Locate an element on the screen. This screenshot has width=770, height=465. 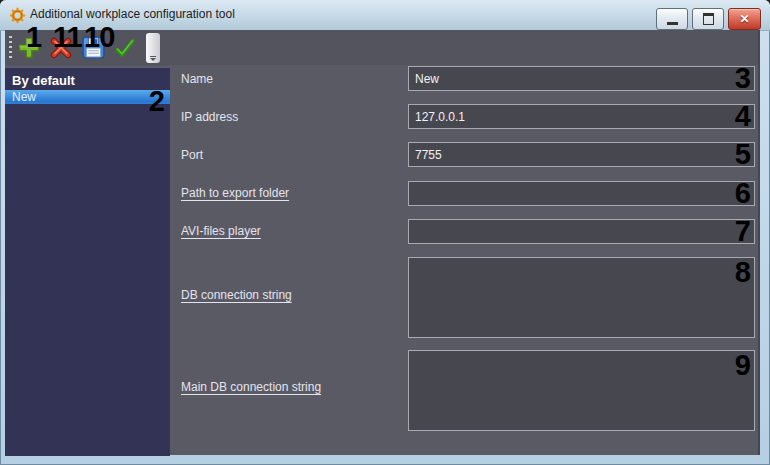
ip-field-row: 4 is located at coordinates (582, 116).